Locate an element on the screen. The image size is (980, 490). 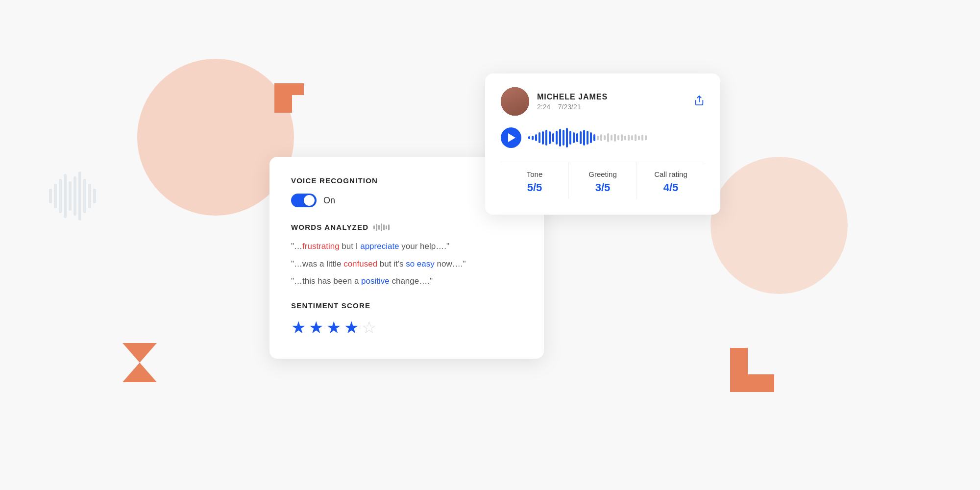
quote-line-2: "…was a little confused but it's so easy… is located at coordinates (407, 264).